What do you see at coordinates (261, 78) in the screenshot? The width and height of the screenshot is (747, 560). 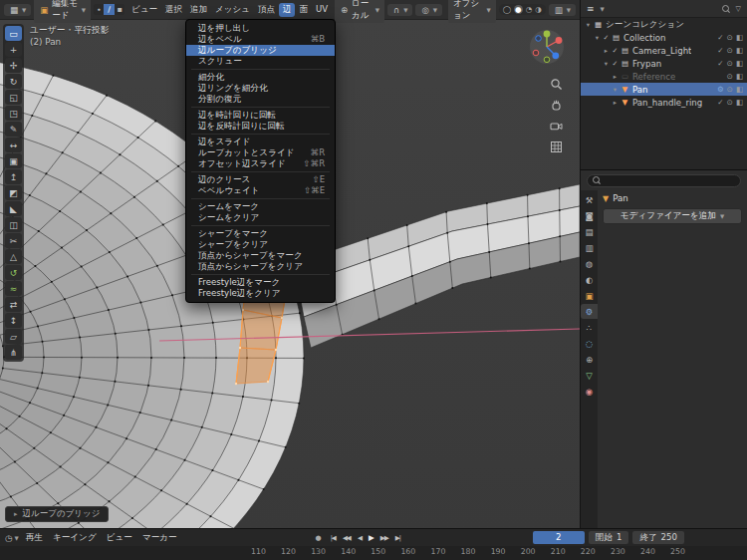 I see `menu-item: 細分化` at bounding box center [261, 78].